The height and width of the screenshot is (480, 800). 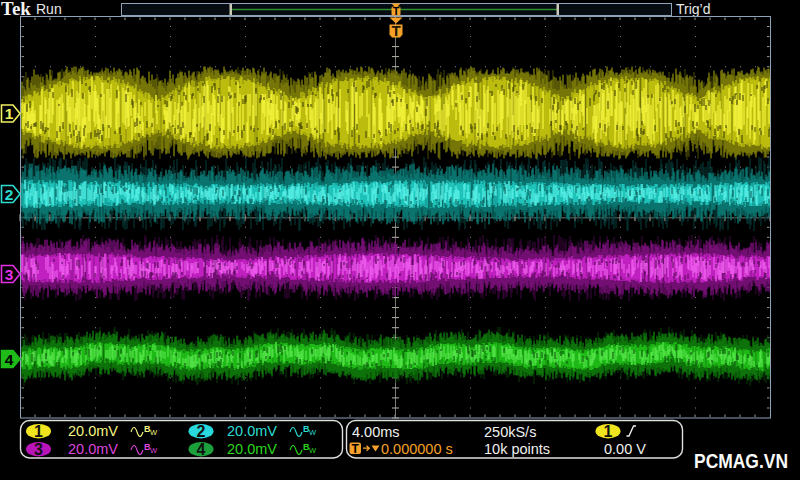 I want to click on svg-text: 10k points, so click(x=517, y=449).